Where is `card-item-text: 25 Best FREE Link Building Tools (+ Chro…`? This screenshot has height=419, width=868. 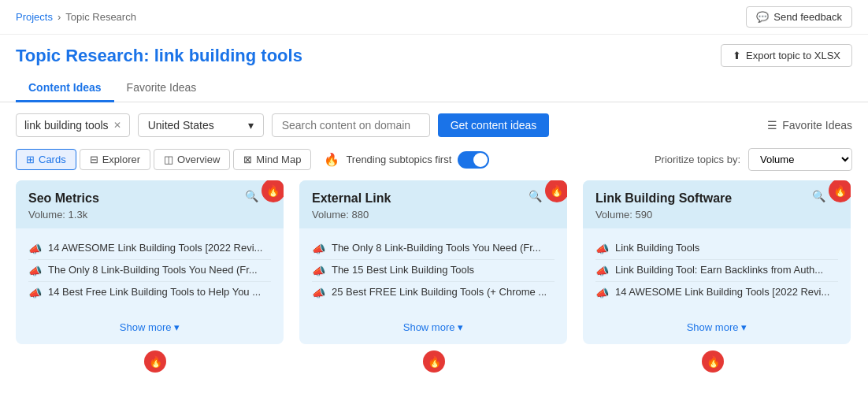 card-item-text: 25 Best FREE Link Building Tools (+ Chro… is located at coordinates (440, 291).